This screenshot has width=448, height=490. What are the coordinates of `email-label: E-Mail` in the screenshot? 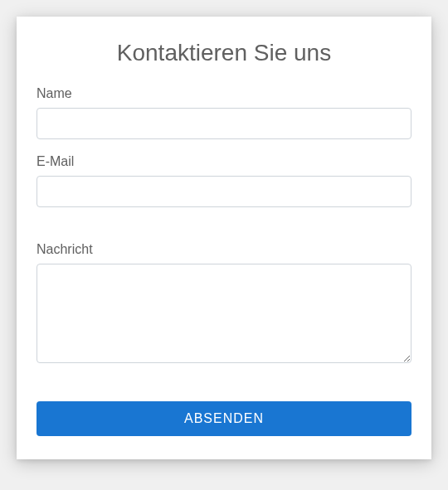 It's located at (224, 162).